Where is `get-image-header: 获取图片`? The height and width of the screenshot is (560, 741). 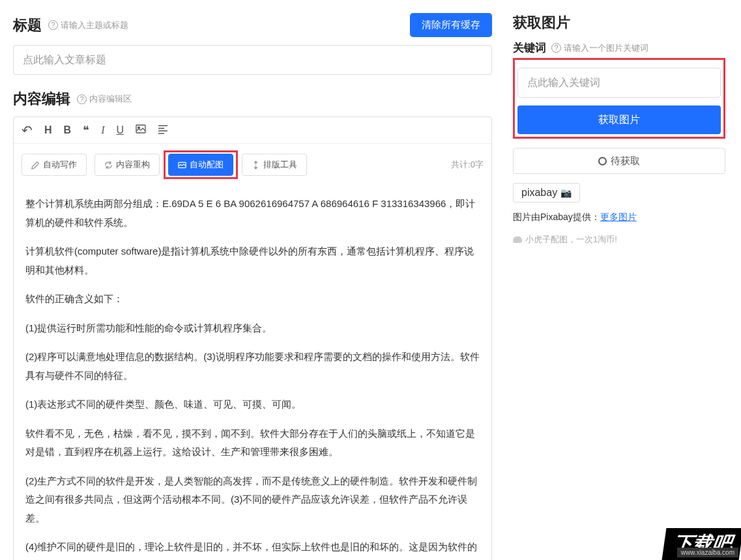
get-image-header: 获取图片 is located at coordinates (619, 23).